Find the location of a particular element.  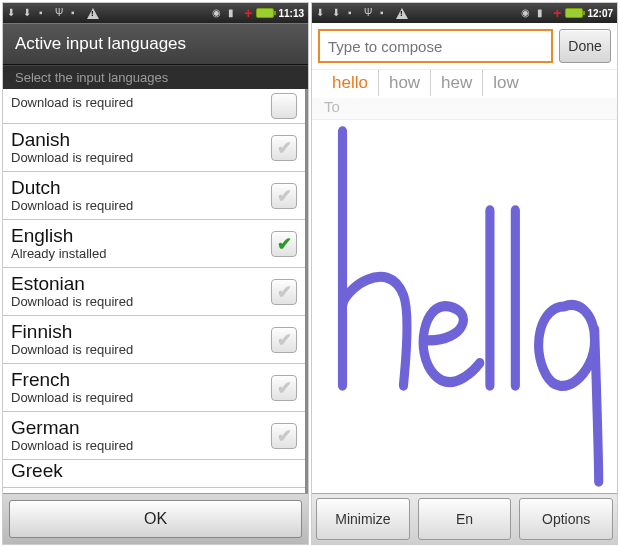

minimize-button: Minimize is located at coordinates (363, 519).